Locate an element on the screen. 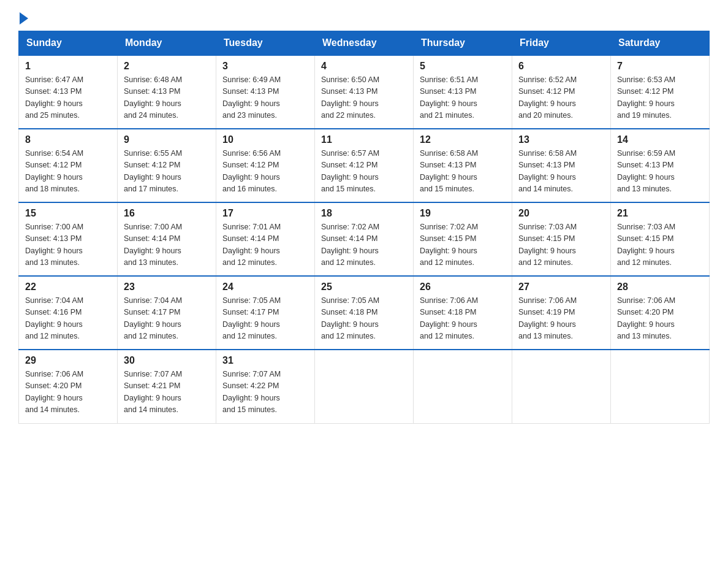  day-info: Sunrise: 6:51 AMSunset: 4:13 PMDaylight:… is located at coordinates (463, 98).